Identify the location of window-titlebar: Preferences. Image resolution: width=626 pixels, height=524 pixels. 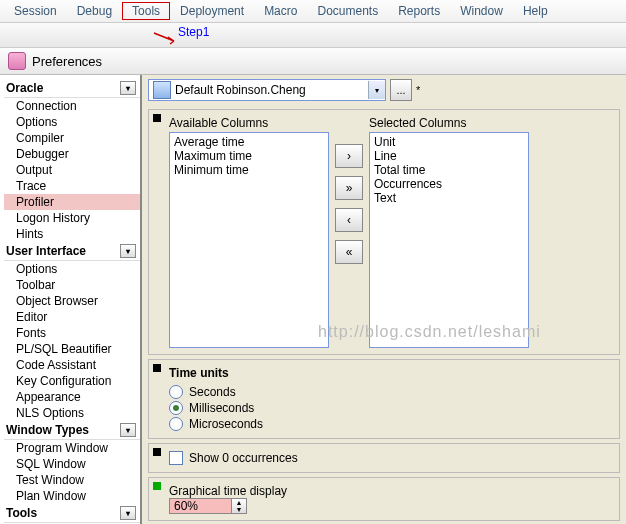
(313, 62).